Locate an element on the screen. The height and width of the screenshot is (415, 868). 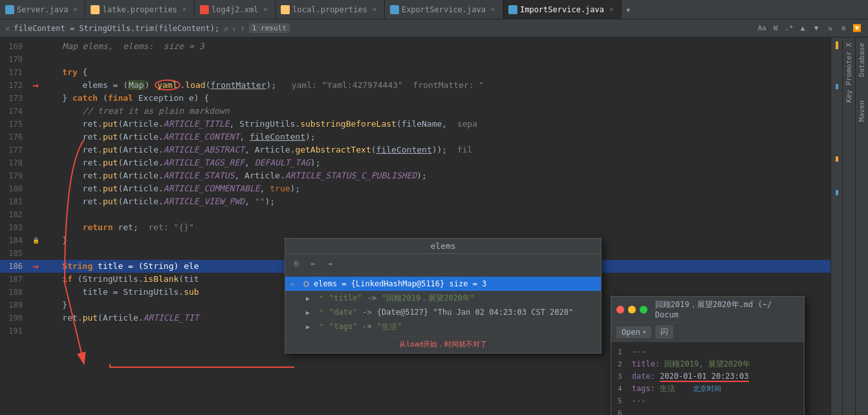
tab-latke-properties: latke.properties × is located at coordinates (140, 9).